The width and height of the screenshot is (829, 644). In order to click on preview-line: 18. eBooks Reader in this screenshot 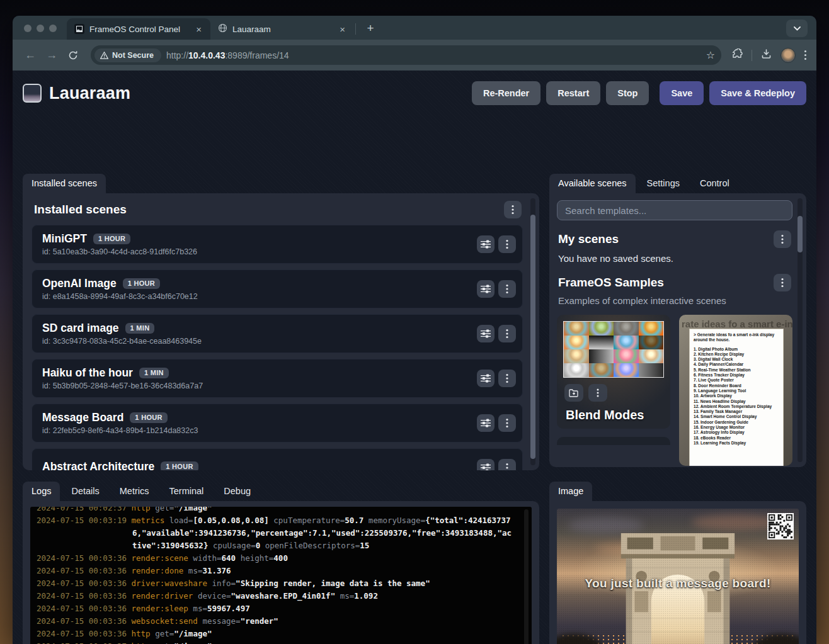, I will do `click(736, 438)`.